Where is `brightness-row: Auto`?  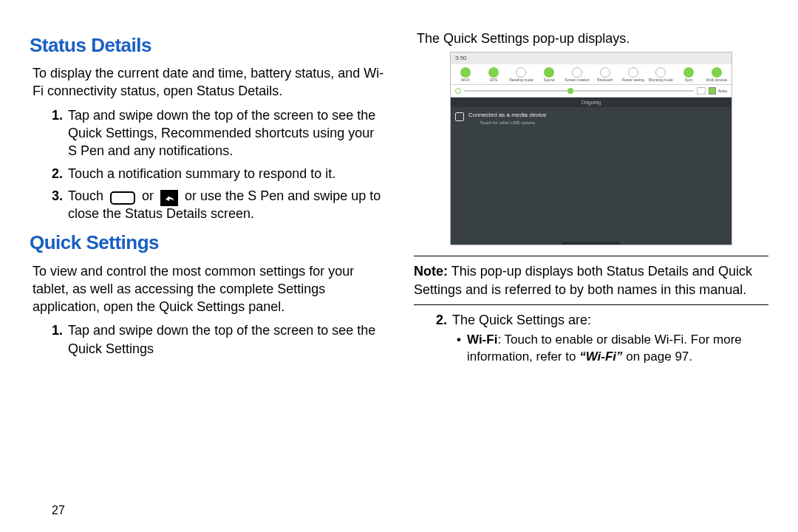
brightness-row: Auto is located at coordinates (591, 92).